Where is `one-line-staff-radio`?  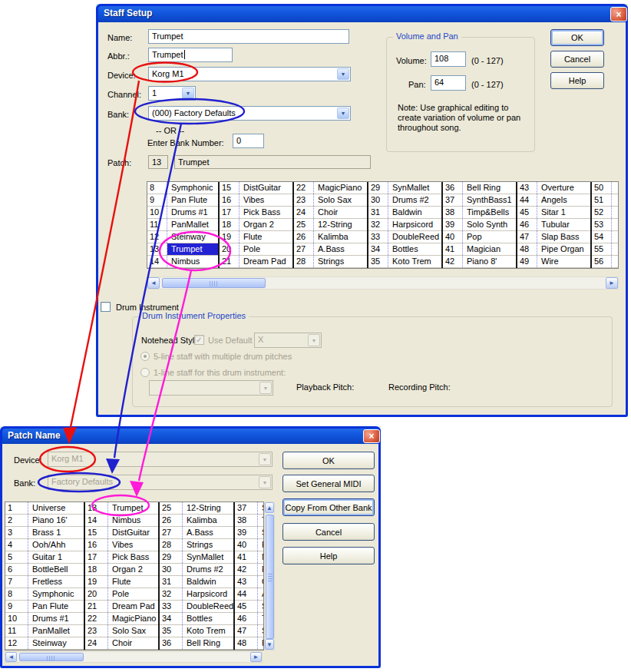 one-line-staff-radio is located at coordinates (145, 372).